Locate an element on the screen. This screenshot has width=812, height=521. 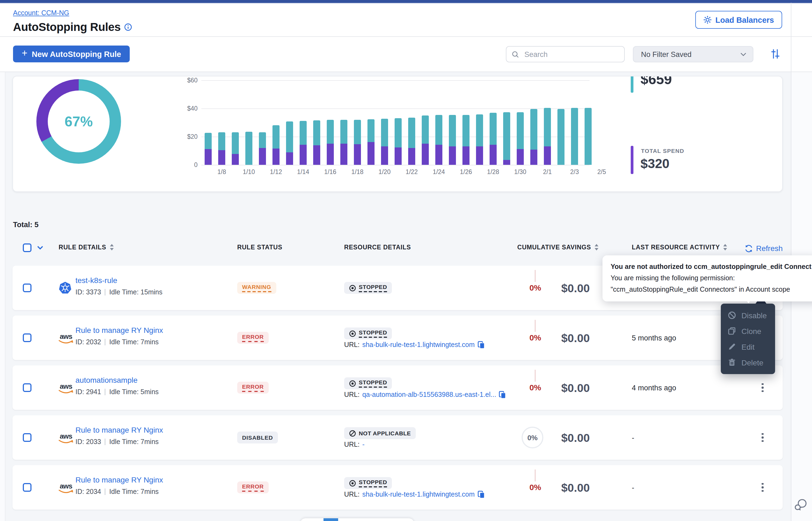
resource-url: URL: qa-automation-alb-515563988.us-east… is located at coordinates (425, 394).